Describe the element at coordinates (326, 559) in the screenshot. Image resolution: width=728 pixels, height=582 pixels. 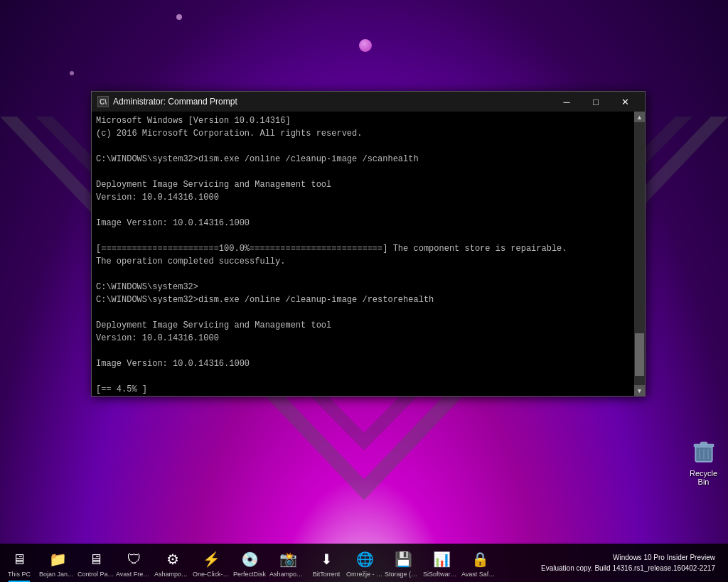
I see `bittorrent-icon: ⬇` at that location.